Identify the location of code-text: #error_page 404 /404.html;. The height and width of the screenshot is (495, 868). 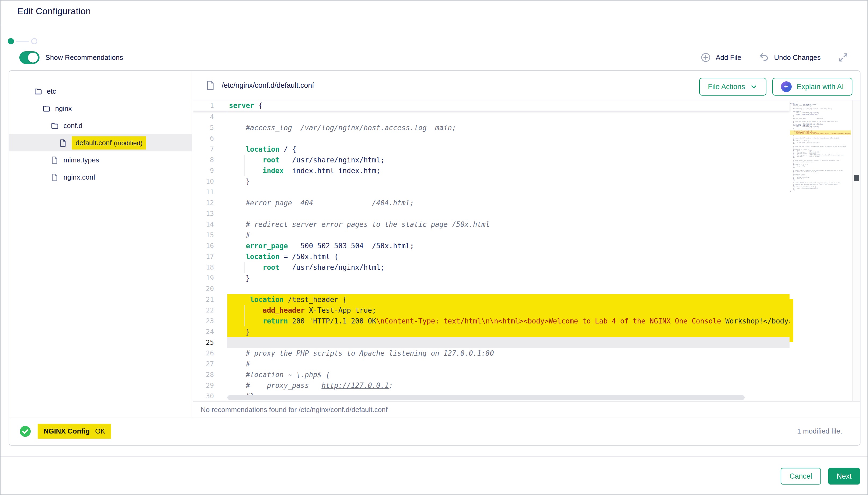
(508, 203).